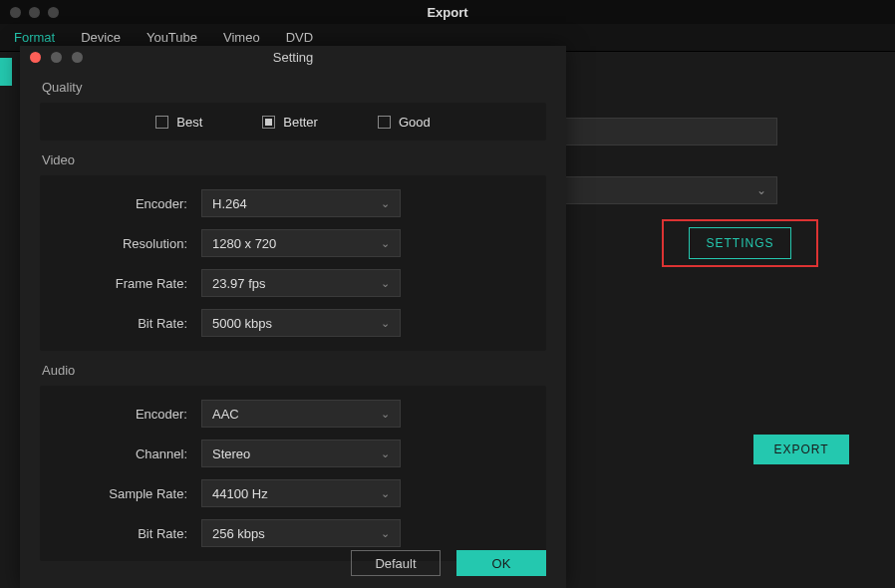 This screenshot has width=895, height=588. What do you see at coordinates (131, 283) in the screenshot?
I see `row-label: Frame Rate:` at bounding box center [131, 283].